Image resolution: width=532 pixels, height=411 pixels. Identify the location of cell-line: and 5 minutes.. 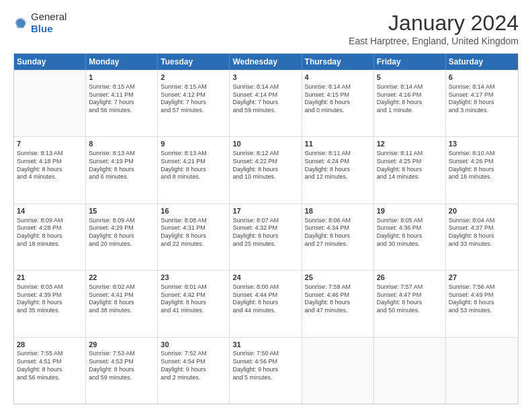
(265, 378).